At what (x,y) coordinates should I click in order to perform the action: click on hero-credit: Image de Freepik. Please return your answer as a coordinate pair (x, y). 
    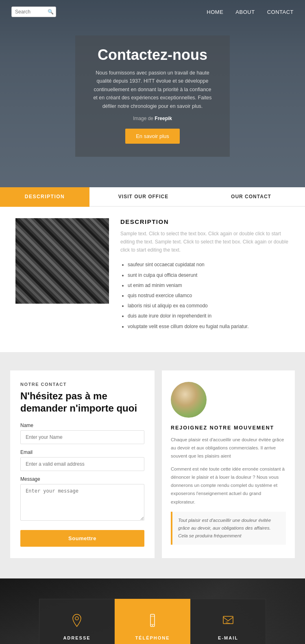
    Looking at the image, I should click on (152, 118).